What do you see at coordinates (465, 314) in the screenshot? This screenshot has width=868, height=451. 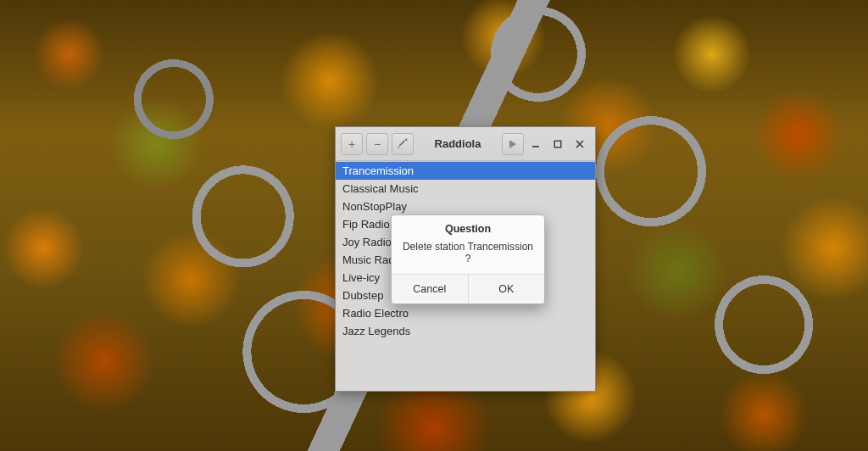 I see `list-item: Radio Electro` at bounding box center [465, 314].